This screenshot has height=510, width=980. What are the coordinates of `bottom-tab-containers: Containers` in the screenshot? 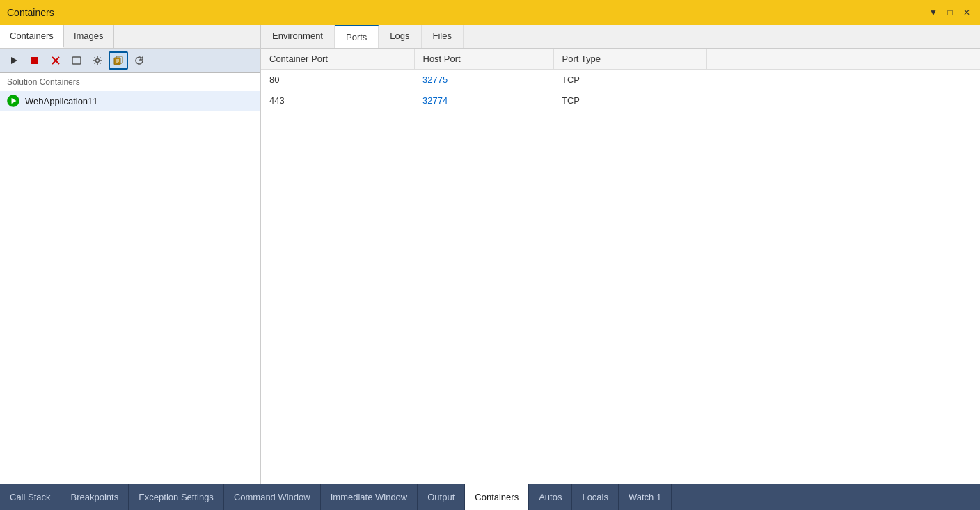 It's located at (497, 497).